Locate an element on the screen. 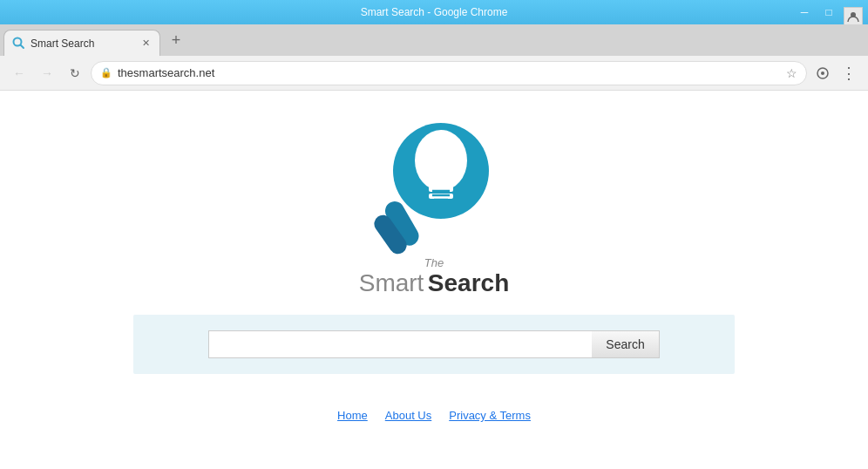 This screenshot has height=469, width=868. logo-smart: Smart is located at coordinates (392, 282).